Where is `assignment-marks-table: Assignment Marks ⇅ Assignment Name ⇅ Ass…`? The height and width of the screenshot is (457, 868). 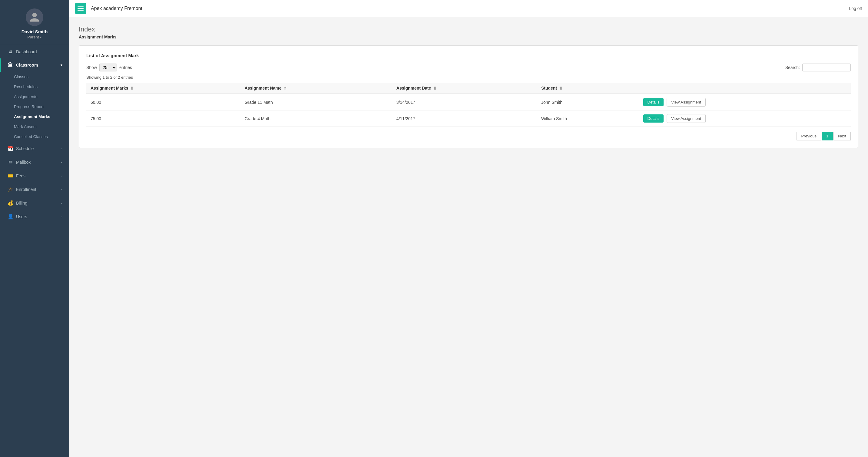 assignment-marks-table: Assignment Marks ⇅ Assignment Name ⇅ Ass… is located at coordinates (468, 105).